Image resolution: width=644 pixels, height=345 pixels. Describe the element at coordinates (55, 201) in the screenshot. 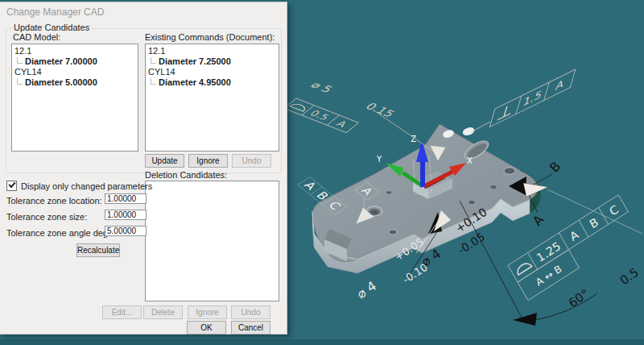

I see `tolerance-location-label: Tolerance zone location:` at that location.